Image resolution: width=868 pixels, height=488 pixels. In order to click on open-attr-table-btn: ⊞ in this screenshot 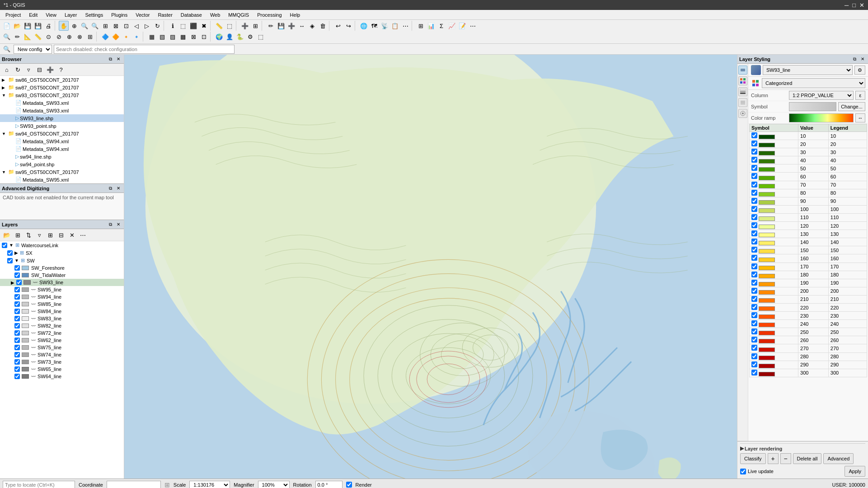, I will do `click(255, 26)`.